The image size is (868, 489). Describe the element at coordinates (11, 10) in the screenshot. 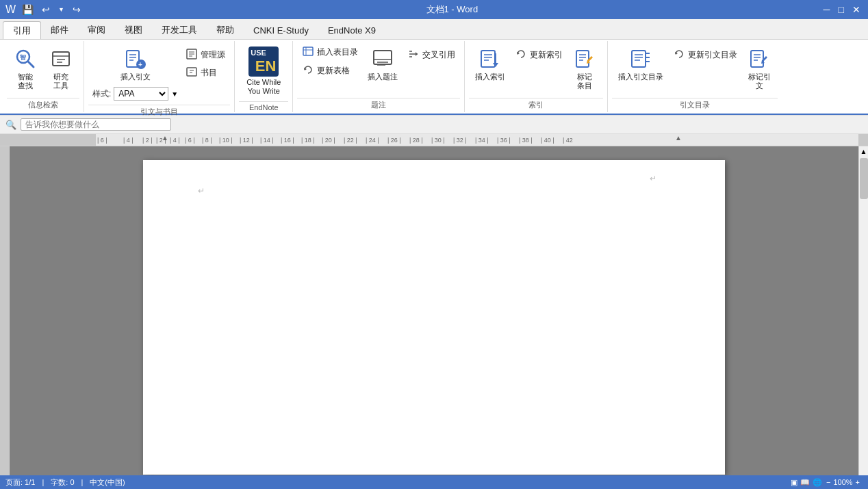

I see `app-icon: W` at that location.